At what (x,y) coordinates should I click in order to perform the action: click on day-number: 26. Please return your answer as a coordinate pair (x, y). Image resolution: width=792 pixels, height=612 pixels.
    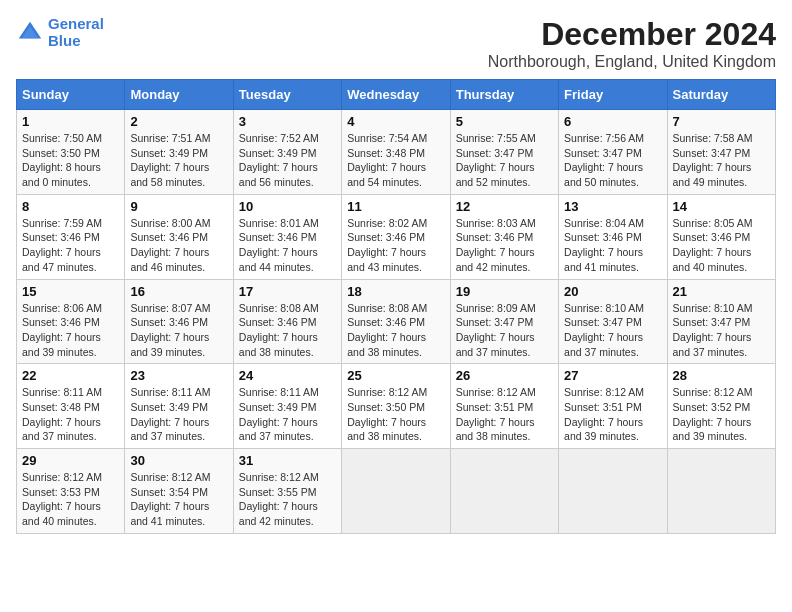
    Looking at the image, I should click on (504, 376).